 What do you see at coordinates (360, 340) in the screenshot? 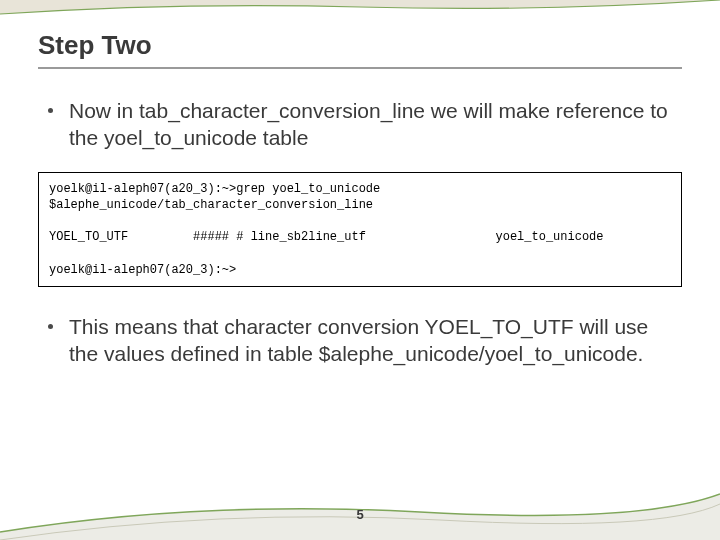
I see `bullet-item: This means that character conversion YOE…` at bounding box center [360, 340].